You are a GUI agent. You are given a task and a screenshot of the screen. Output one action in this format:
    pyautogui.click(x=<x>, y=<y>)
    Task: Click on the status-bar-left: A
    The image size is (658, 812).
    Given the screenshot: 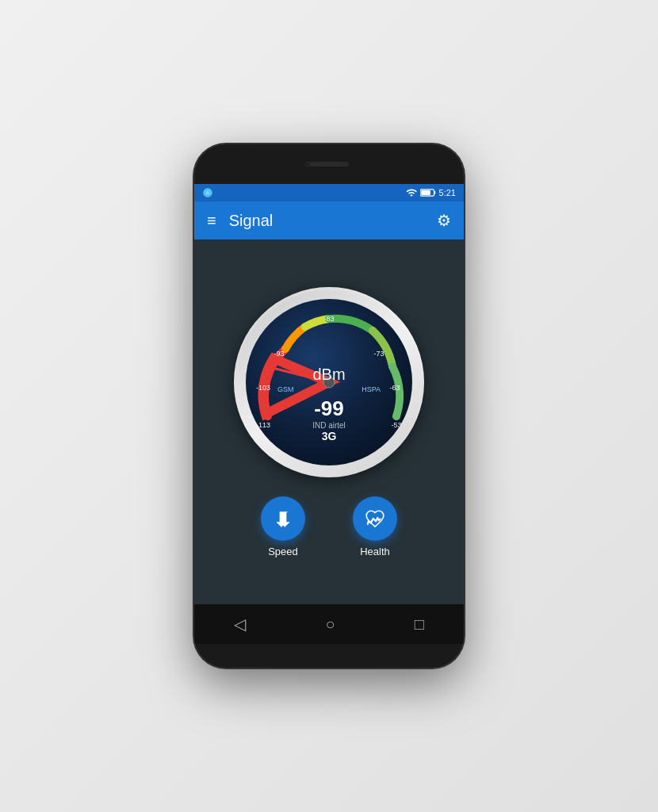 What is the action you would take?
    pyautogui.click(x=208, y=193)
    